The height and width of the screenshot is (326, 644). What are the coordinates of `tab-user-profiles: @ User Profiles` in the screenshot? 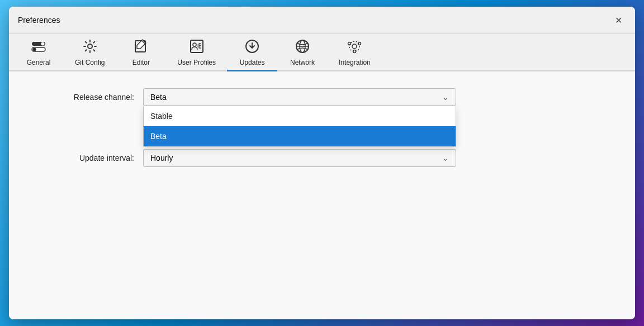 It's located at (197, 52).